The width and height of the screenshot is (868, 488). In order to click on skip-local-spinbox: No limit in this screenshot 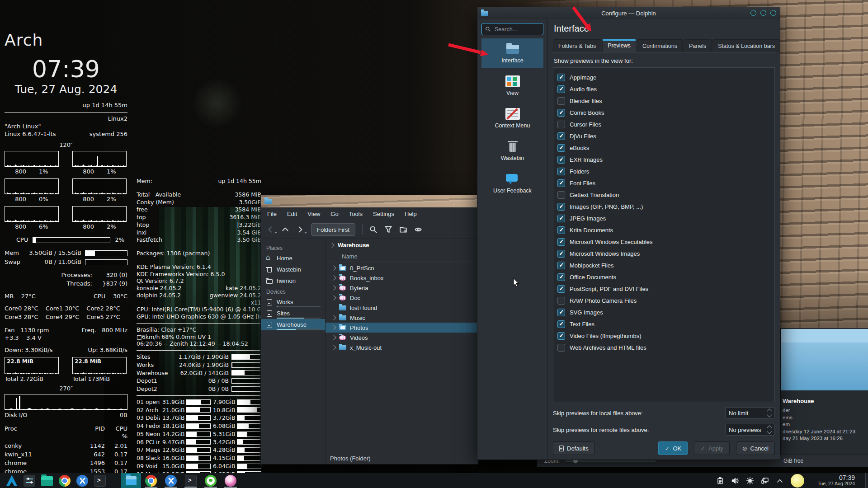, I will do `click(750, 413)`.